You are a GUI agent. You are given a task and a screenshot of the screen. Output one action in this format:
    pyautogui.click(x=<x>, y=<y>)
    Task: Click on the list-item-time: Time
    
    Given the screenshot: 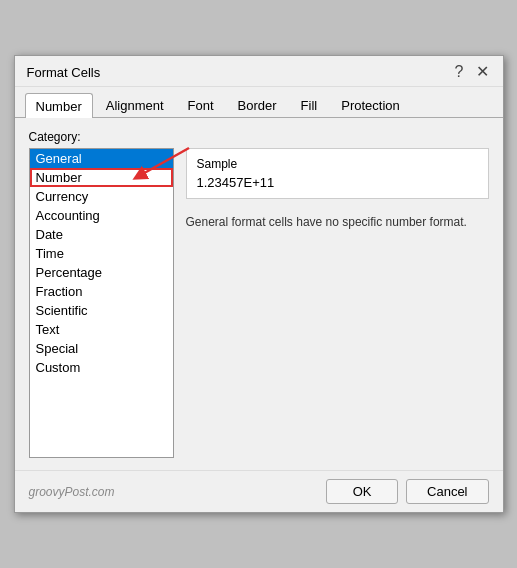 What is the action you would take?
    pyautogui.click(x=102, y=254)
    